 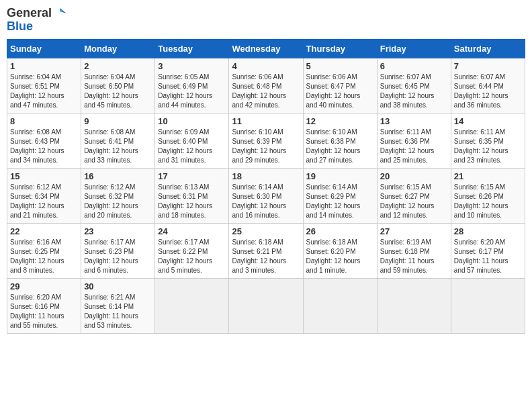 I want to click on day-number: 21, so click(x=488, y=176).